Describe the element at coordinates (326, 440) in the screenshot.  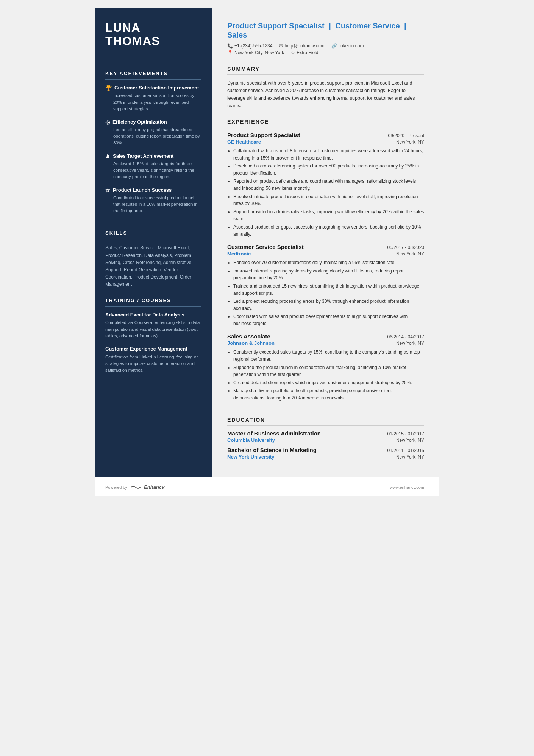
I see `school-row: Columbia University New York, NY` at that location.